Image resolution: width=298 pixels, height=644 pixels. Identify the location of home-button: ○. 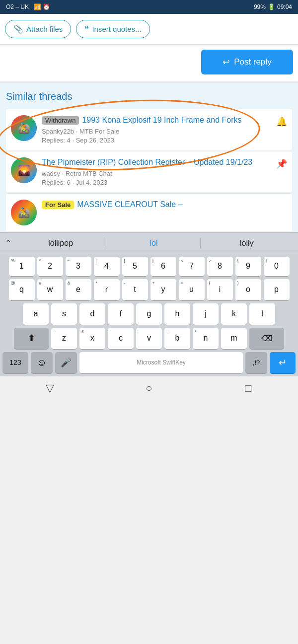
(149, 388).